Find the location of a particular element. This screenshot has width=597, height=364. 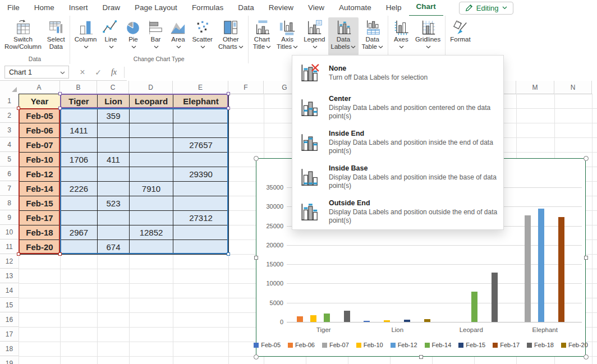

cell-B5: 1706 is located at coordinates (79, 159).